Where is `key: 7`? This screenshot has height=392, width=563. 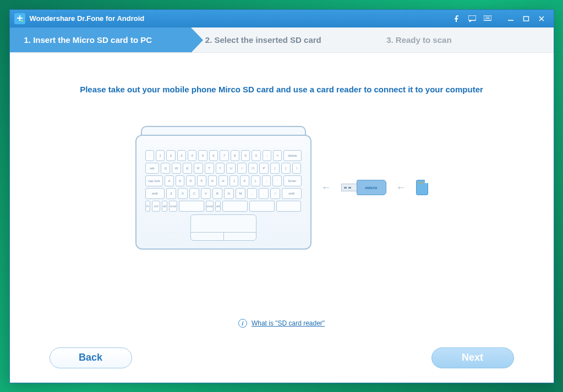 key: 7 is located at coordinates (224, 156).